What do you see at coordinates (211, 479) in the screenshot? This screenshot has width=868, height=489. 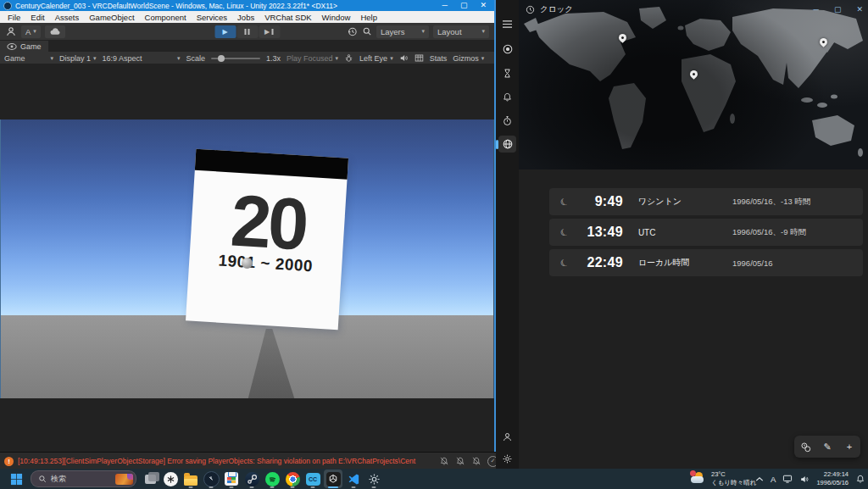 I see `clock-app-button` at bounding box center [211, 479].